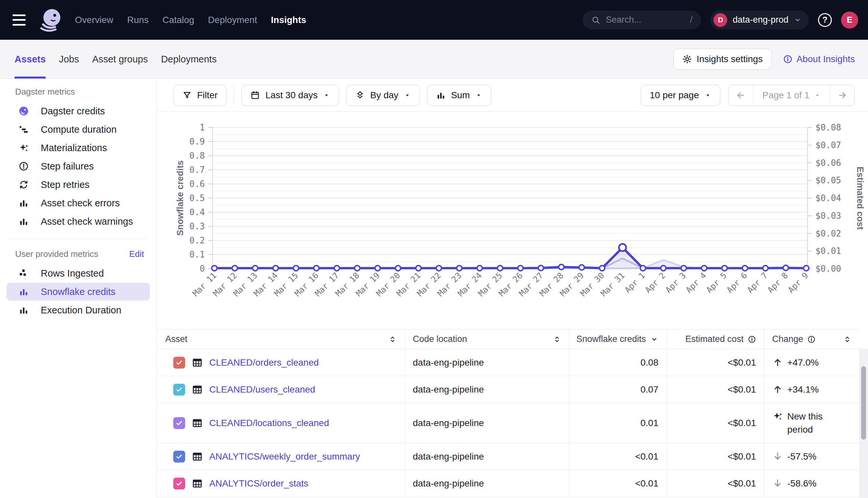 The width and height of the screenshot is (868, 498). I want to click on column-header-asset: Asset, so click(281, 339).